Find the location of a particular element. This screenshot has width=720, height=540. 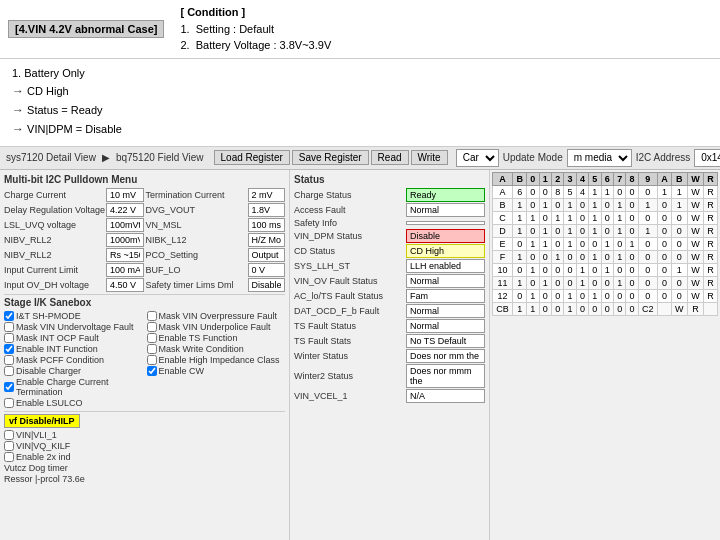

input-term-current is located at coordinates (267, 195).